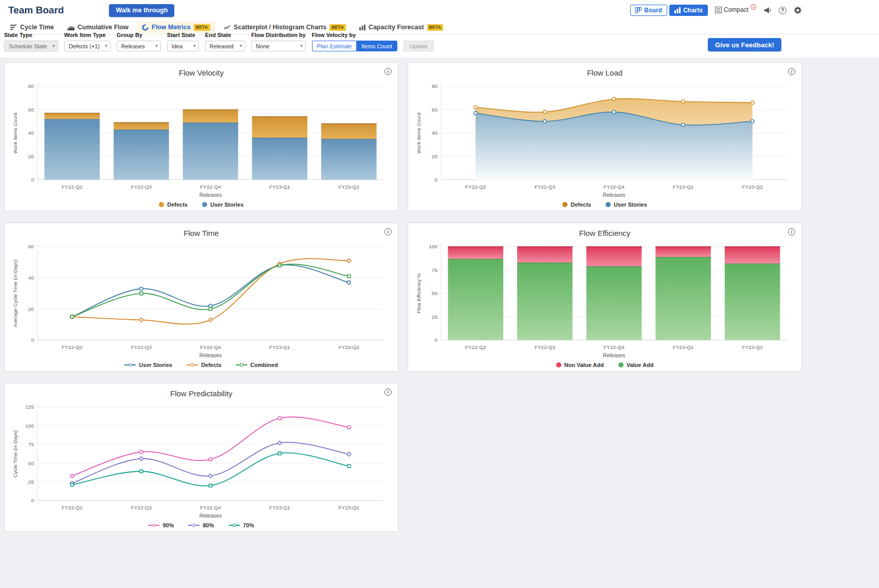  What do you see at coordinates (142, 10) in the screenshot?
I see `walk-me-through-button: Walk me through` at bounding box center [142, 10].